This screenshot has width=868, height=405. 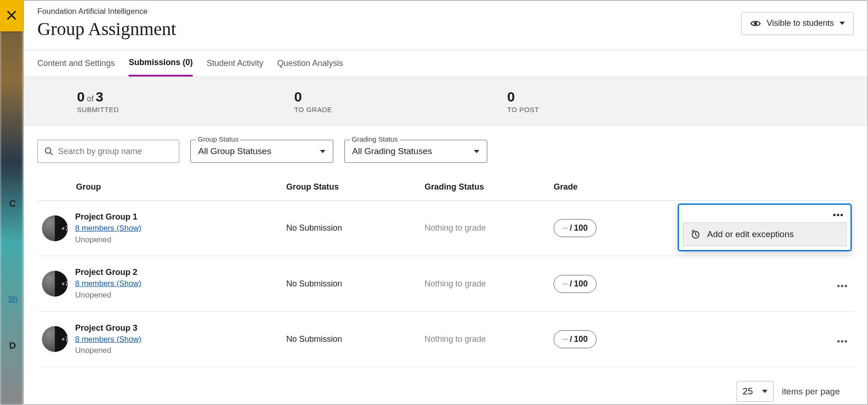 What do you see at coordinates (108, 151) in the screenshot?
I see `search-wrap` at bounding box center [108, 151].